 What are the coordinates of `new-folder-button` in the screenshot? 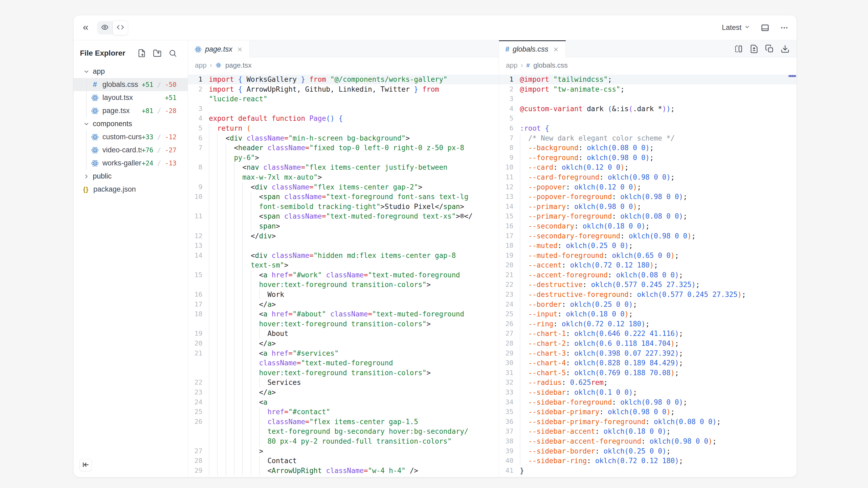 It's located at (157, 53).